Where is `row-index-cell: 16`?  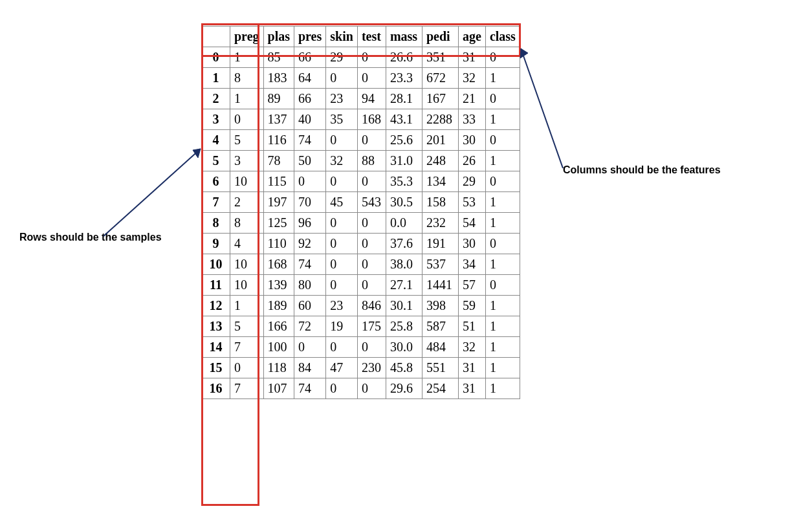
row-index-cell: 16 is located at coordinates (216, 389).